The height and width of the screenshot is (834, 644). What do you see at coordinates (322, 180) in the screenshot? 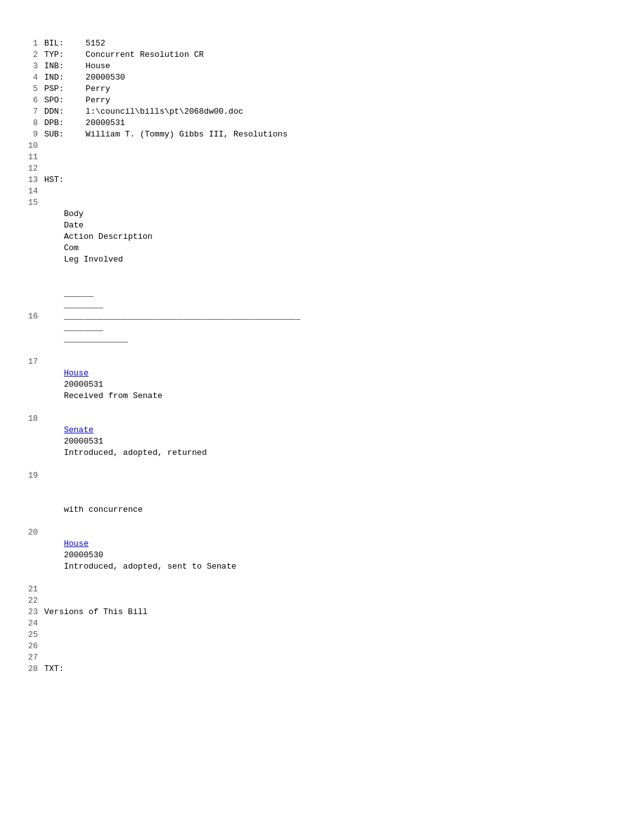
I see `line-13: 13 HST:` at bounding box center [322, 180].